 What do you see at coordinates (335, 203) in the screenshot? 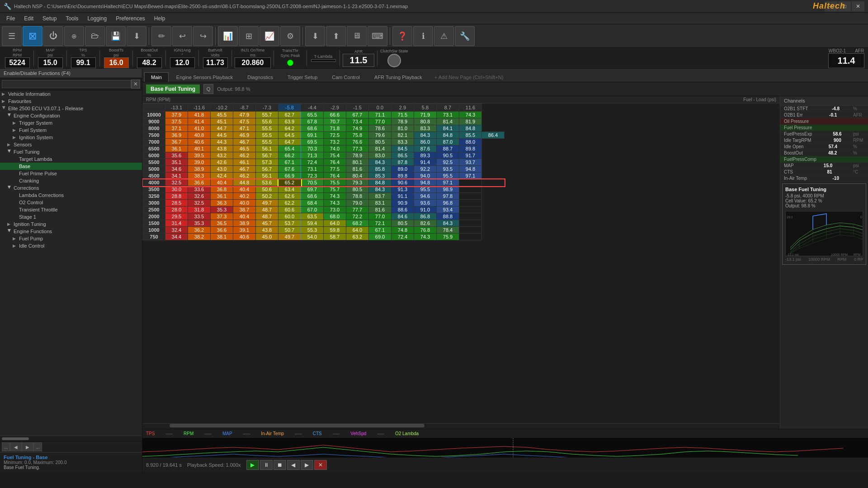
I see `table-cell: 74.3` at bounding box center [335, 203].